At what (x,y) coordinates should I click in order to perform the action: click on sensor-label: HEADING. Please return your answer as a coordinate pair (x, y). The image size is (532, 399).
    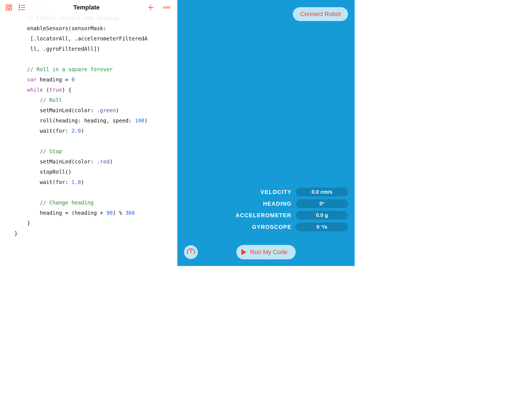
    Looking at the image, I should click on (250, 204).